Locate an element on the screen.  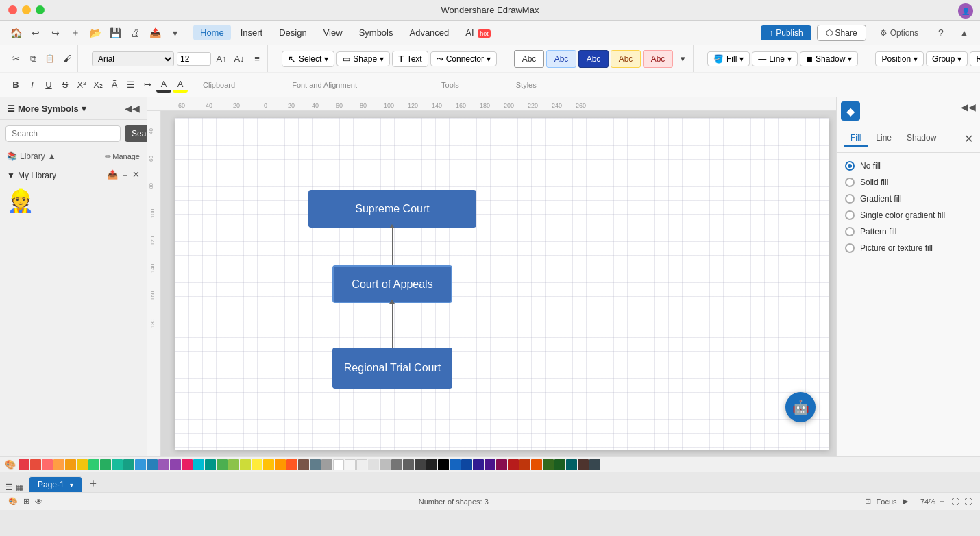
help-icon: ? is located at coordinates (941, 33).